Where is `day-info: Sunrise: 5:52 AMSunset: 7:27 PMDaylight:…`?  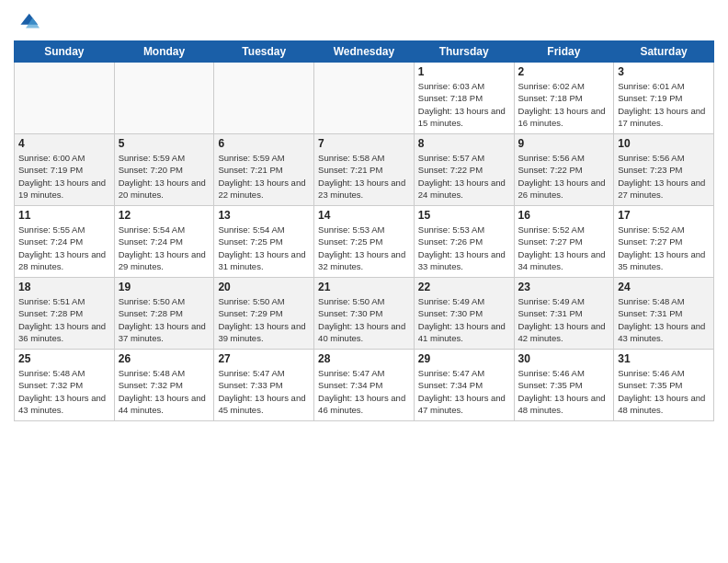 day-info: Sunrise: 5:52 AMSunset: 7:27 PMDaylight:… is located at coordinates (664, 248).